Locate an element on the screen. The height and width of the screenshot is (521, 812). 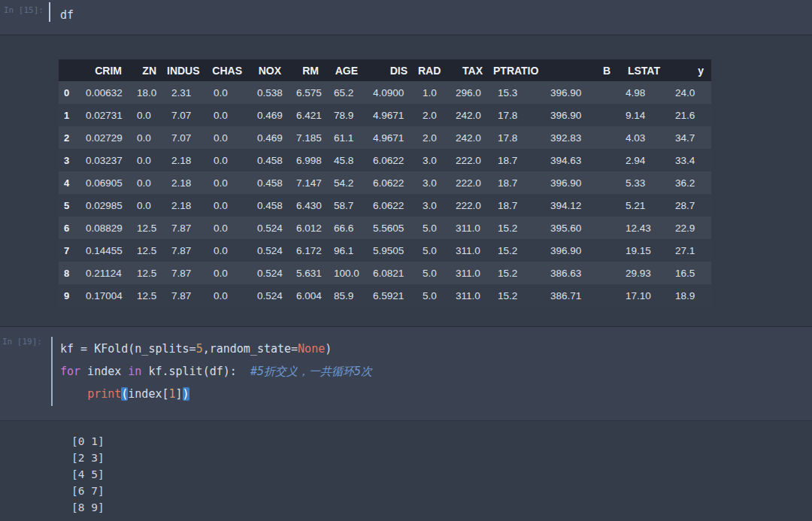
table-cell: 15.3 is located at coordinates (517, 92).